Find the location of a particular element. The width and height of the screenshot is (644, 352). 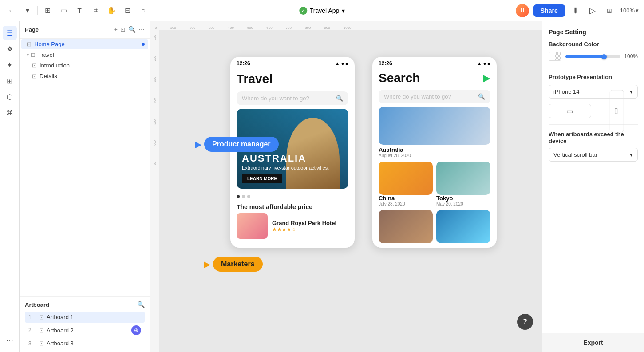

frame-icon: ▭ is located at coordinates (63, 11).